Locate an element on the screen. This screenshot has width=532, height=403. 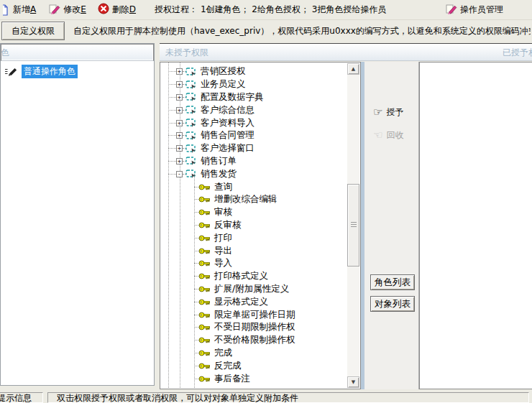
tree-branch-node: +销售订单 is located at coordinates (254, 162).